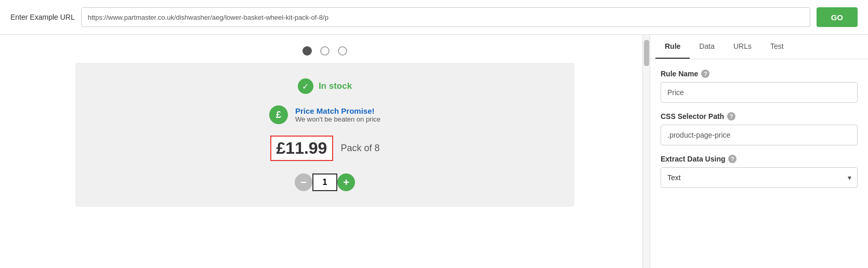 This screenshot has height=268, width=868. What do you see at coordinates (338, 119) in the screenshot?
I see `price-match-subtitle: We won't be beaten on price` at bounding box center [338, 119].